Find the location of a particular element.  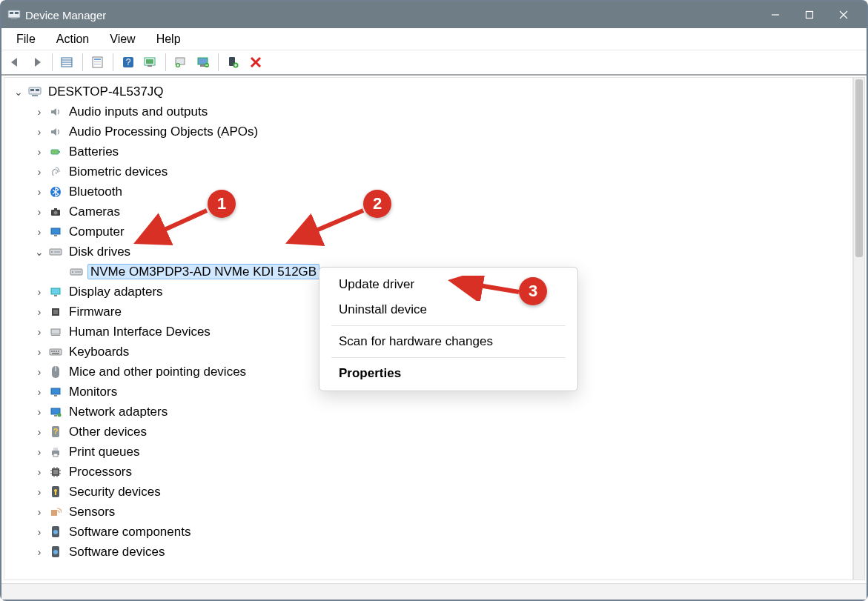

help-button: ? is located at coordinates (128, 62).